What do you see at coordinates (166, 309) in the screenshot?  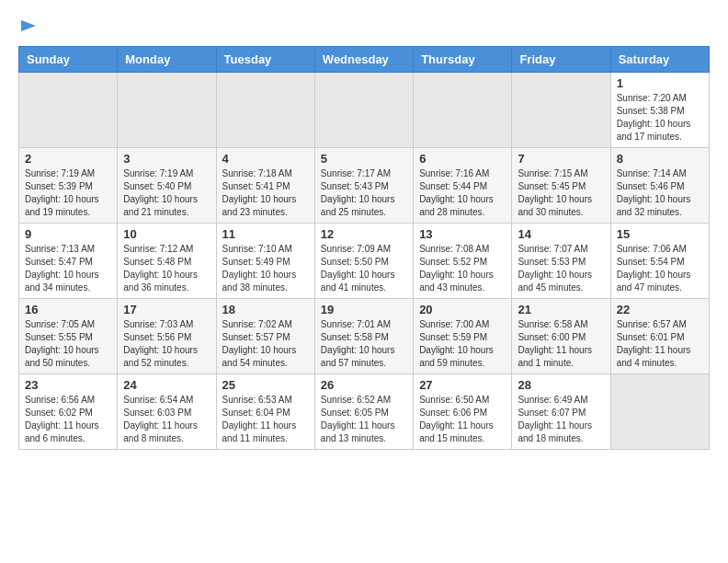 I see `day-number: 17` at bounding box center [166, 309].